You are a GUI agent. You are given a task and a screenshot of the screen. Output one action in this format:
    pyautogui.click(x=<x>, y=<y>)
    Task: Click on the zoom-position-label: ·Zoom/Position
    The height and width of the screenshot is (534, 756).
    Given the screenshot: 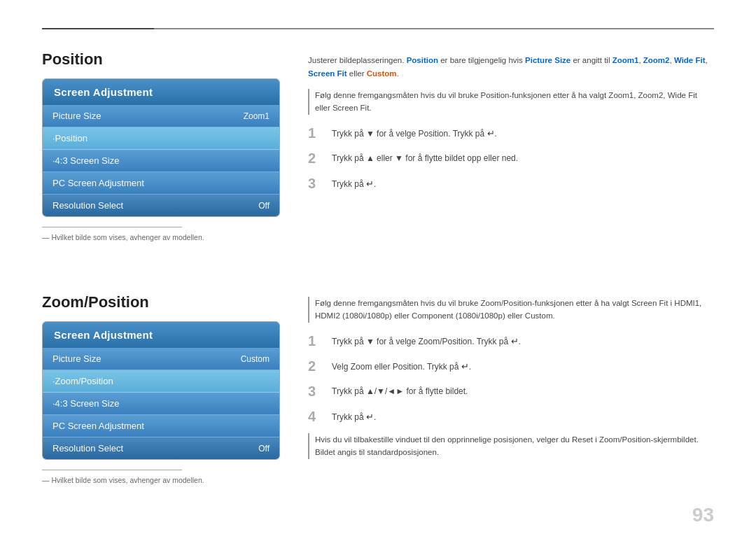 What is the action you would take?
    pyautogui.click(x=83, y=381)
    